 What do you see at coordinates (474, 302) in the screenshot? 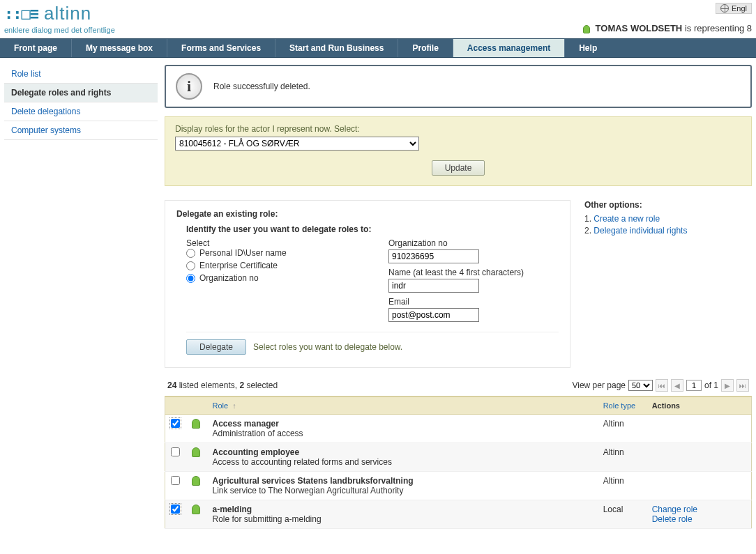
I see `email-label: Email` at bounding box center [474, 302].